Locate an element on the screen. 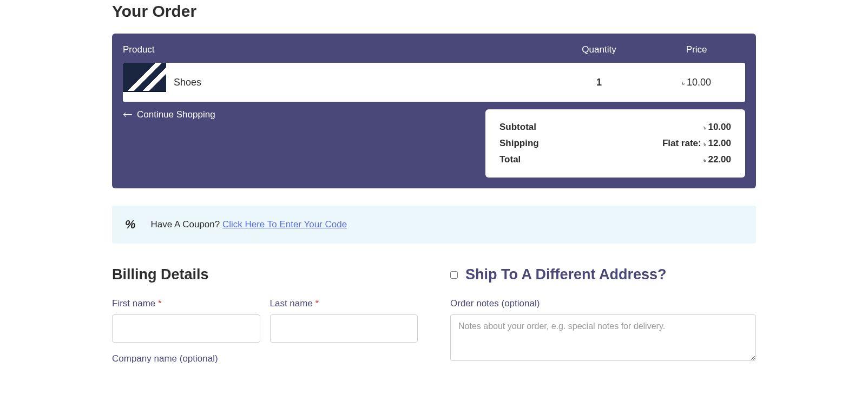 The width and height of the screenshot is (868, 394). subtotal-label: Subtotal is located at coordinates (518, 127).